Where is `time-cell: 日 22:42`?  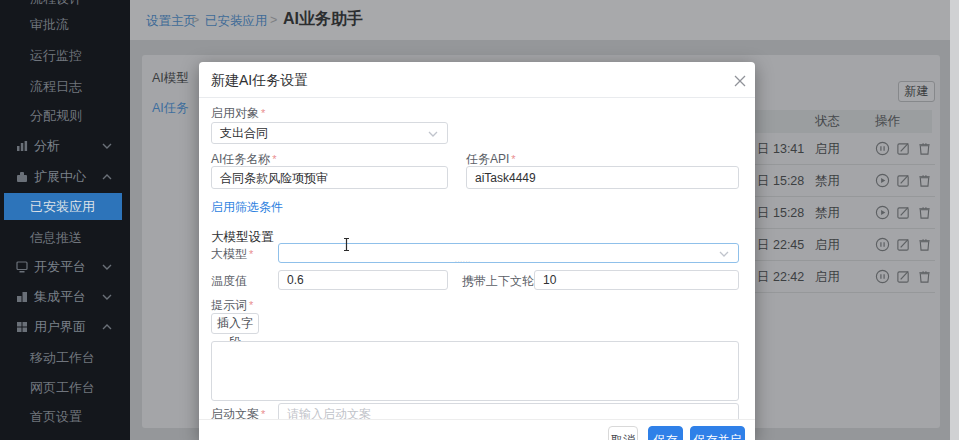 time-cell: 日 22:42 is located at coordinates (780, 277).